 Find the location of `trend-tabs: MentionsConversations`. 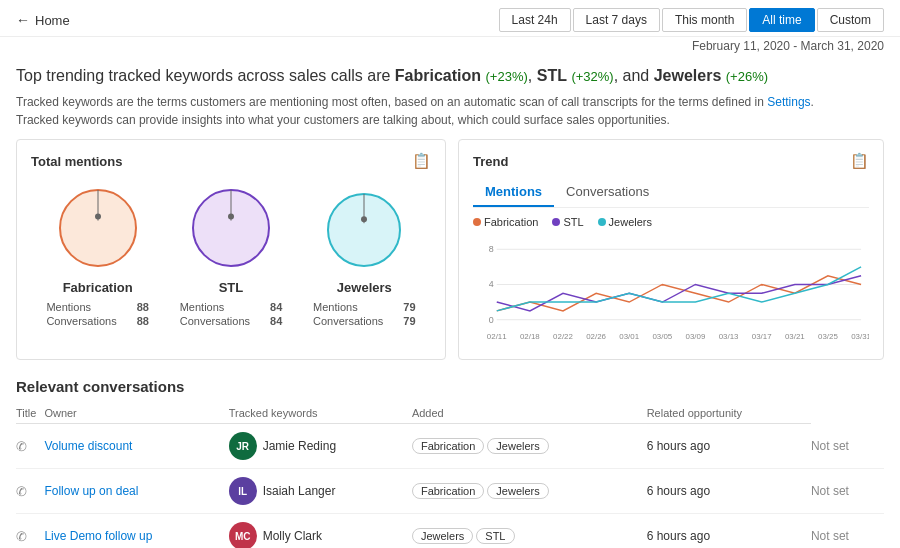

trend-tabs: MentionsConversations is located at coordinates (671, 194).